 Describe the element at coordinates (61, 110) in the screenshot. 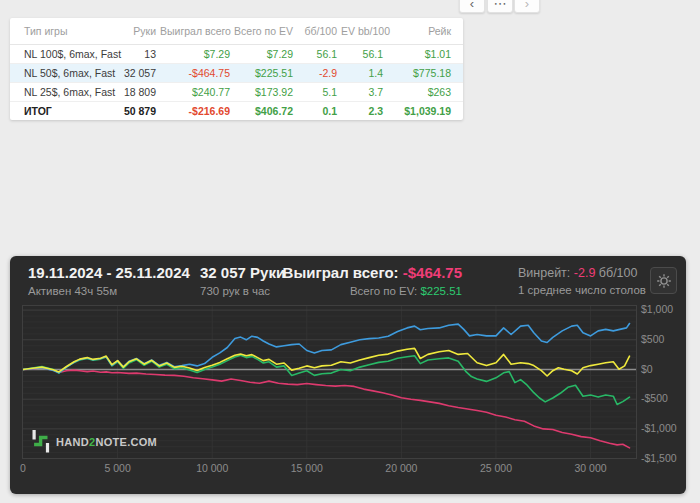

I see `table-cell: ИТОГ` at that location.